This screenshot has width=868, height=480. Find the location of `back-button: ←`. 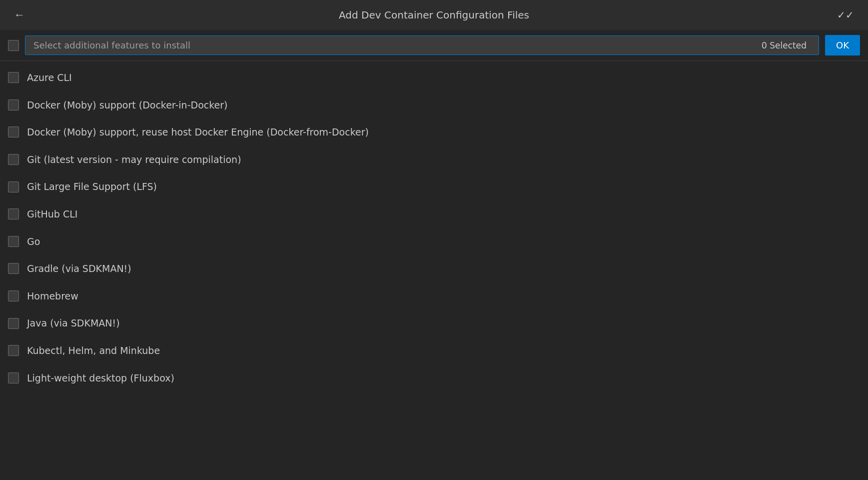

back-button: ← is located at coordinates (19, 15).